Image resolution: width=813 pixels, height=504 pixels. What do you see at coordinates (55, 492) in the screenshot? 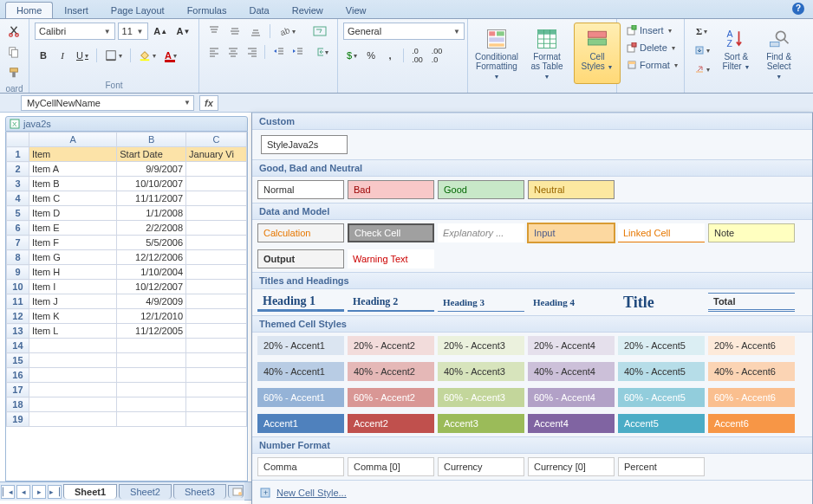
I see `tab-nav-last: ▸▕` at bounding box center [55, 492].